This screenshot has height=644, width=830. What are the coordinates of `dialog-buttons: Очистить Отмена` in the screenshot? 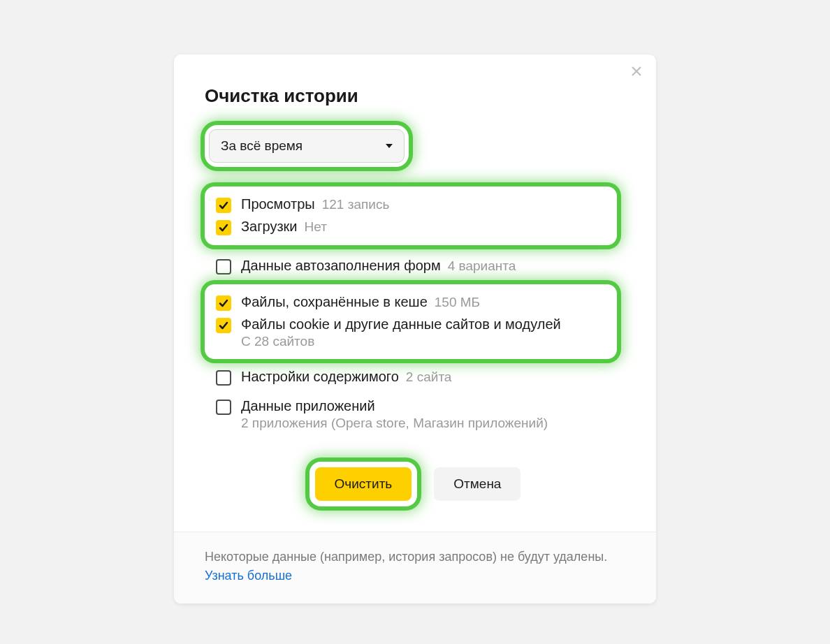 It's located at (415, 484).